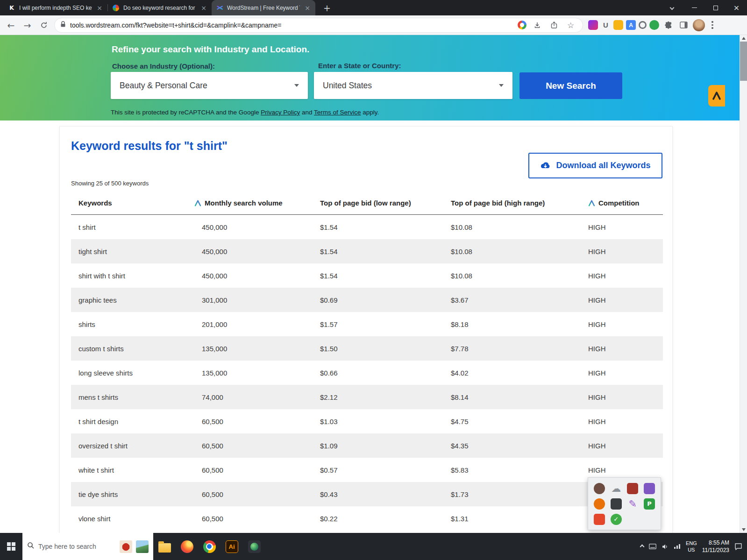 Image resolution: width=747 pixels, height=560 pixels. Describe the element at coordinates (684, 25) in the screenshot. I see `side-panel-icon` at that location.